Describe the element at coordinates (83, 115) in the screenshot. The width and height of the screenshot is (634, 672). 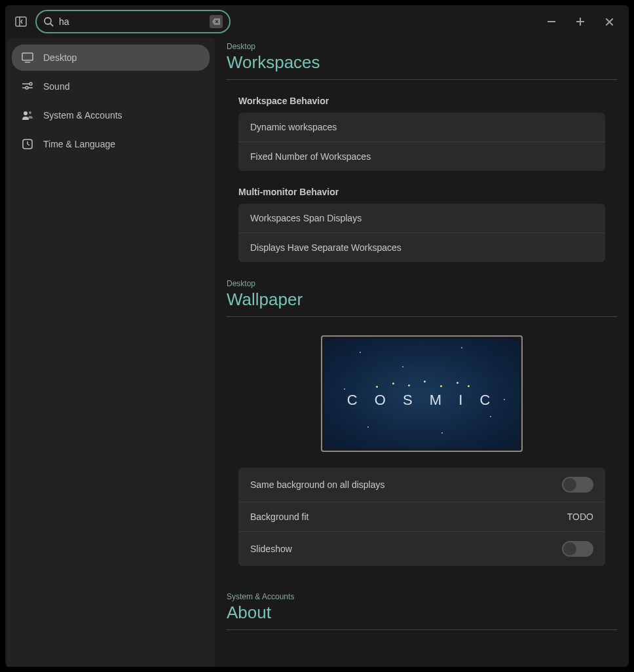
I see `sidebar-item-label: System & Accounts` at that location.